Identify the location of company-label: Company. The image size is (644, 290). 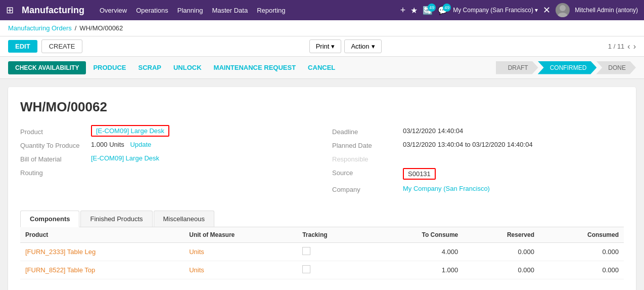
(367, 189).